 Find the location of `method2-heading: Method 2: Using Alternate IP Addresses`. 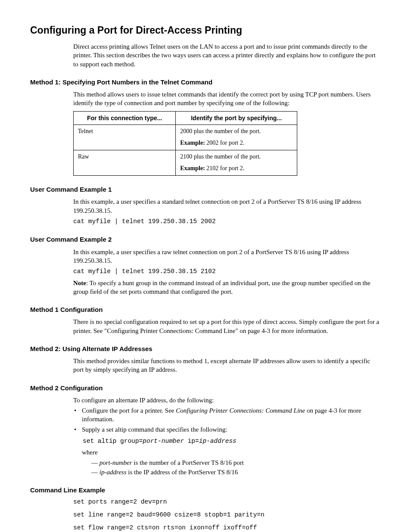

method2-heading: Method 2: Using Alternate IP Addresses is located at coordinates (206, 349).